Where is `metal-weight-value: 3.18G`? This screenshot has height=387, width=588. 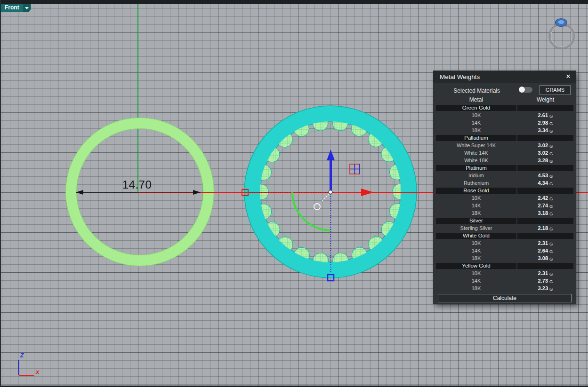 metal-weight-value: 3.18G is located at coordinates (545, 213).